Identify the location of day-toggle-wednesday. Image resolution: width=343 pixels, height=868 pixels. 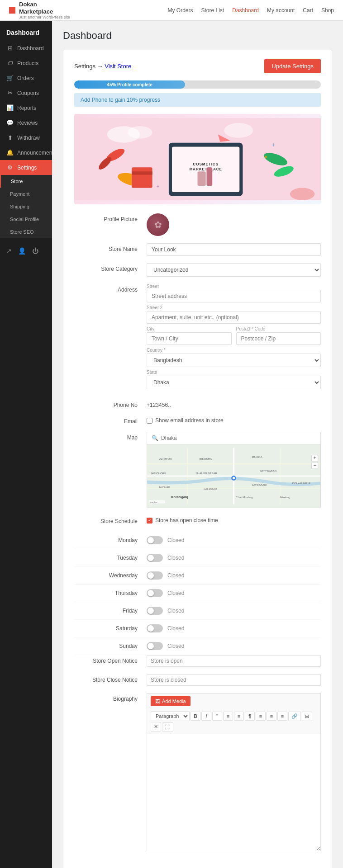
(155, 576).